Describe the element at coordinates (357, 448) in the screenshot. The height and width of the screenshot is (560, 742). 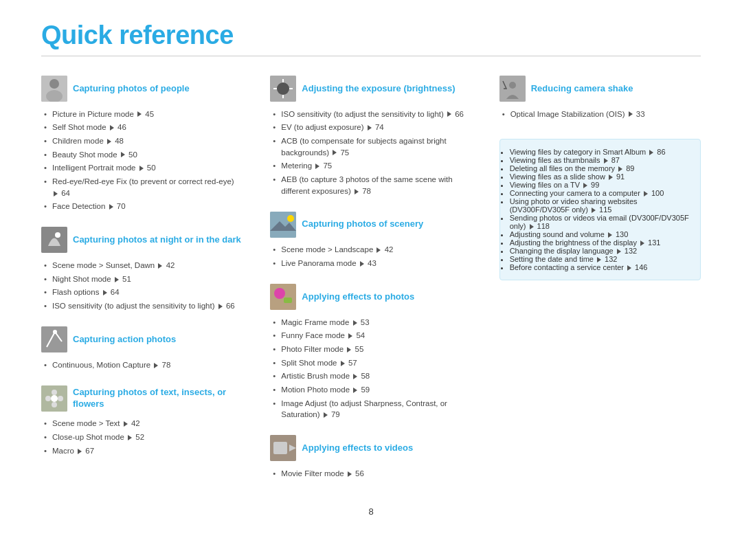
I see `section-title-video-effects: Applying effects to videos` at that location.